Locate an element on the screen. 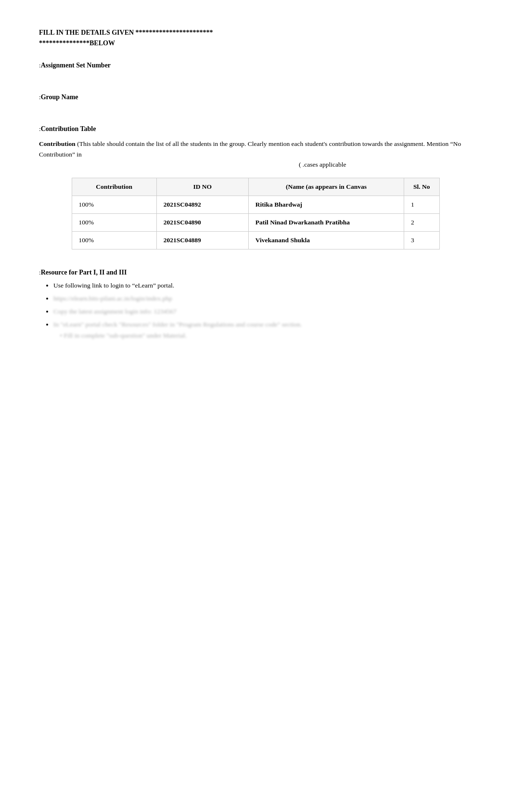 The image size is (511, 812). cell-name: Patil Ninad Dwarkanath Pratibha is located at coordinates (326, 223).